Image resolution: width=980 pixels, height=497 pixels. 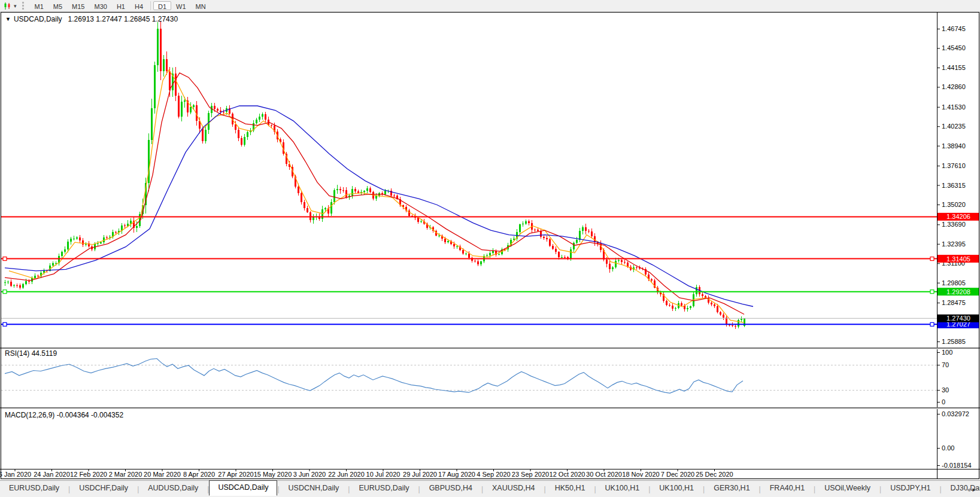 What do you see at coordinates (568, 474) in the screenshot?
I see `svg-text: 12 Oct 2020` at bounding box center [568, 474].